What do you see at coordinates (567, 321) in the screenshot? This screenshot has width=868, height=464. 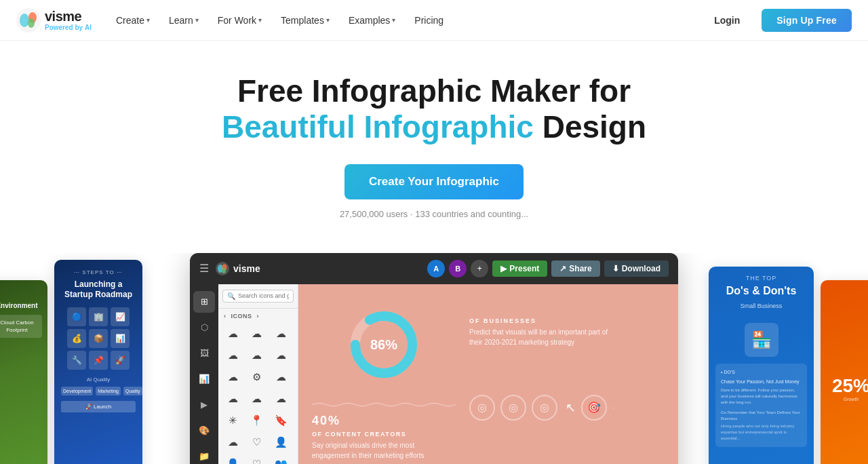 I see `canvas-stat1-of: OF BUSINESSES` at bounding box center [567, 321].